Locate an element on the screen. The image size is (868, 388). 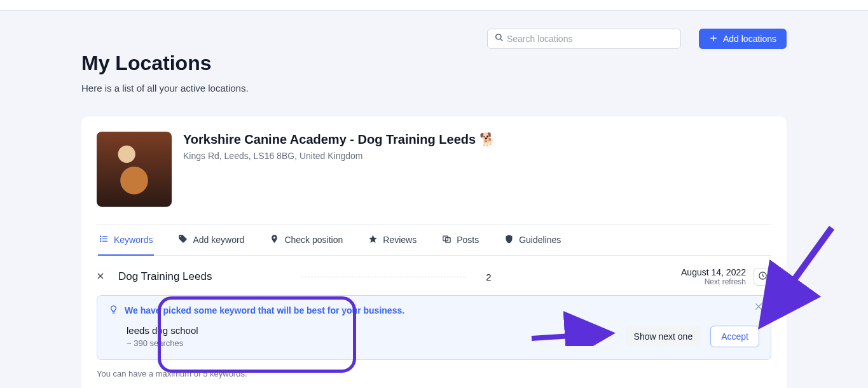
keyword-date-sub: Next refresh is located at coordinates (713, 282).